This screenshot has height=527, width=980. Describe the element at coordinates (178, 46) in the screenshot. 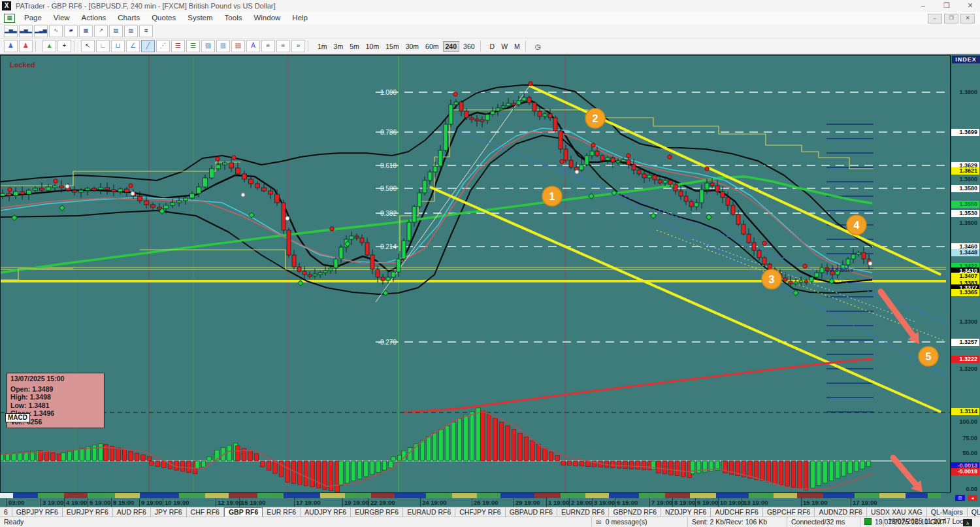

I see `fib-tool-red-icon: ☰` at that location.